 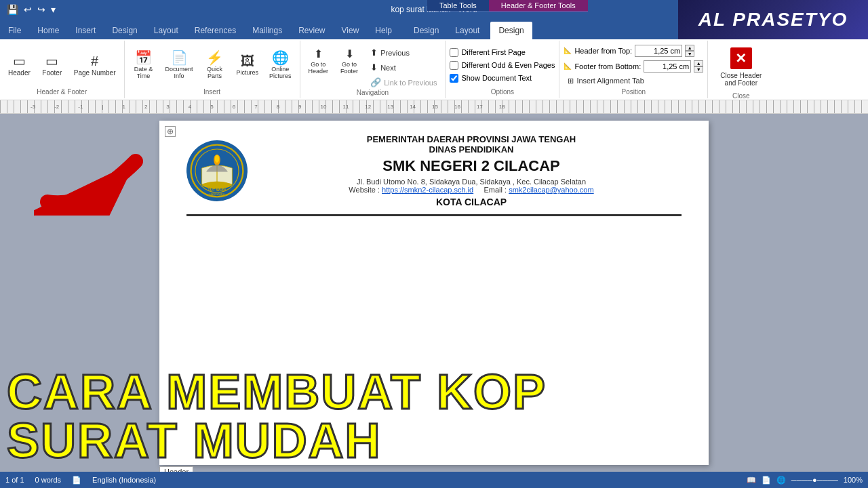 What do you see at coordinates (502, 69) in the screenshot?
I see `options-group: Different First Page Different Odd & Eve…` at bounding box center [502, 69].